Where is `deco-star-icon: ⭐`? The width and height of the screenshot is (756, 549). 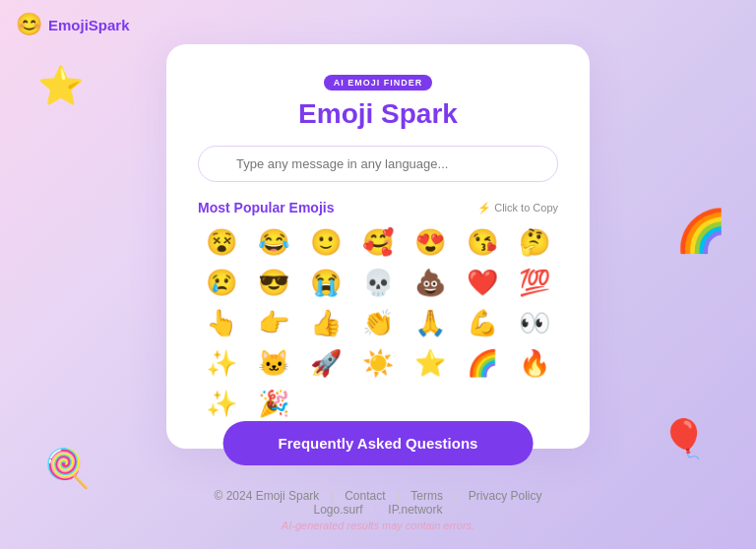 deco-star-icon: ⭐ is located at coordinates (61, 86).